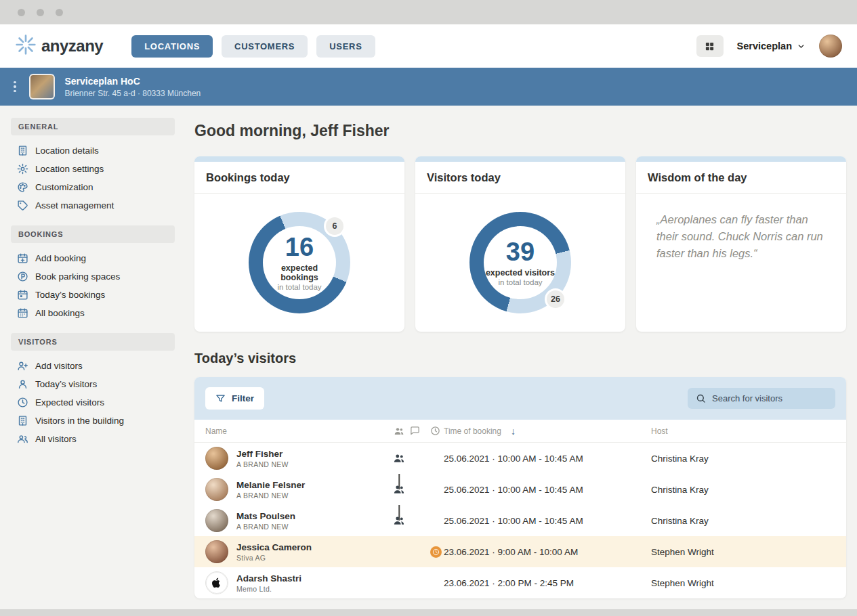  I want to click on visitor-name: Mats Poulsen, so click(266, 516).